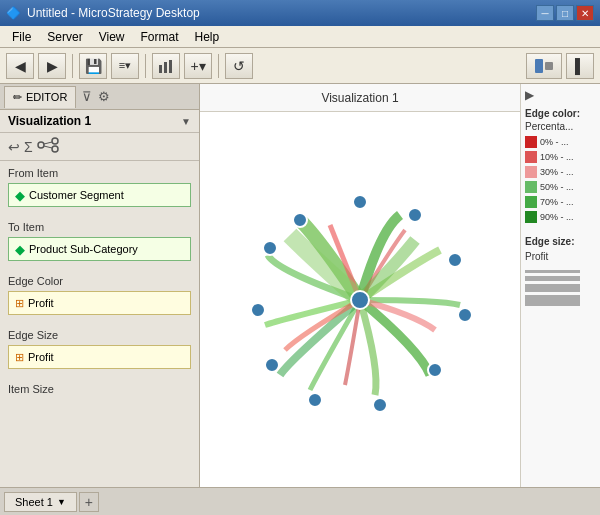 Image resolution: width=600 pixels, height=515 pixels. Describe the element at coordinates (560, 217) in the screenshot. I see `legend-item-5: 90% - ...` at that location.